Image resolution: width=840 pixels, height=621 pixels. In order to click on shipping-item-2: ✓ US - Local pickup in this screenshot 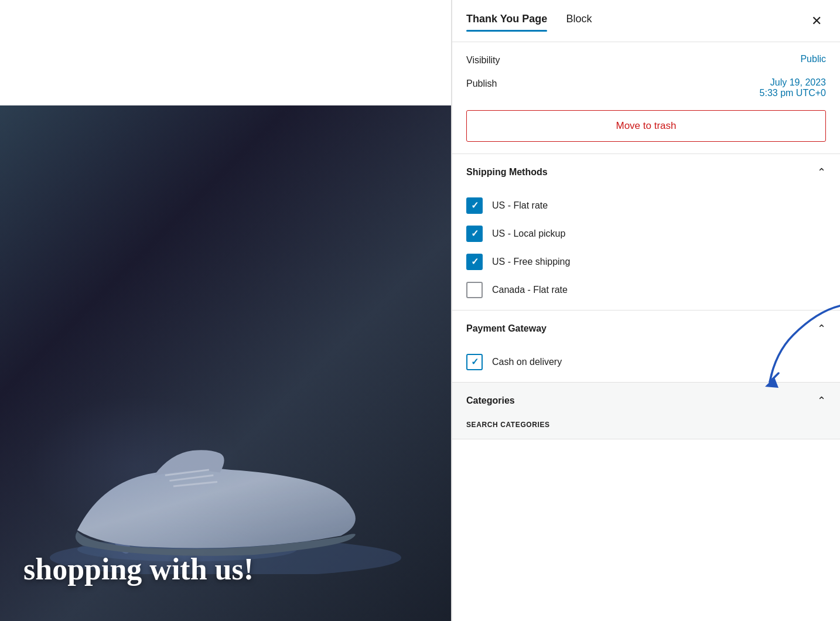, I will do `click(646, 234)`.